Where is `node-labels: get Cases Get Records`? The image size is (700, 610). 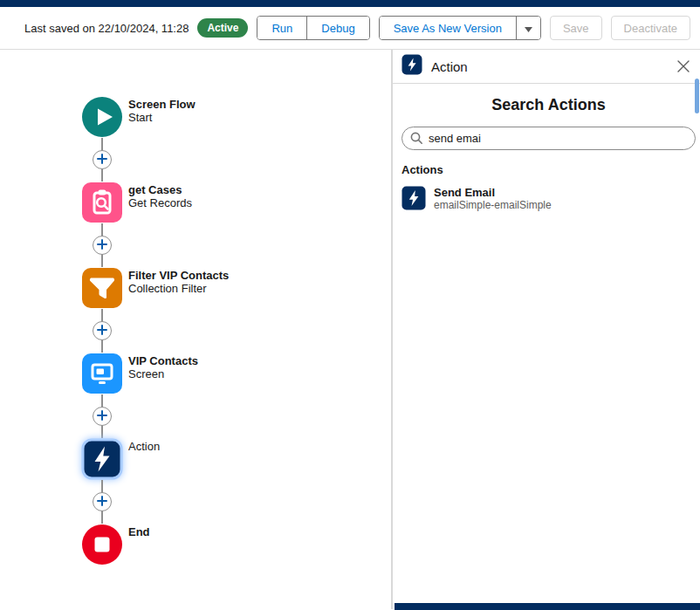 node-labels: get Cases Get Records is located at coordinates (161, 197).